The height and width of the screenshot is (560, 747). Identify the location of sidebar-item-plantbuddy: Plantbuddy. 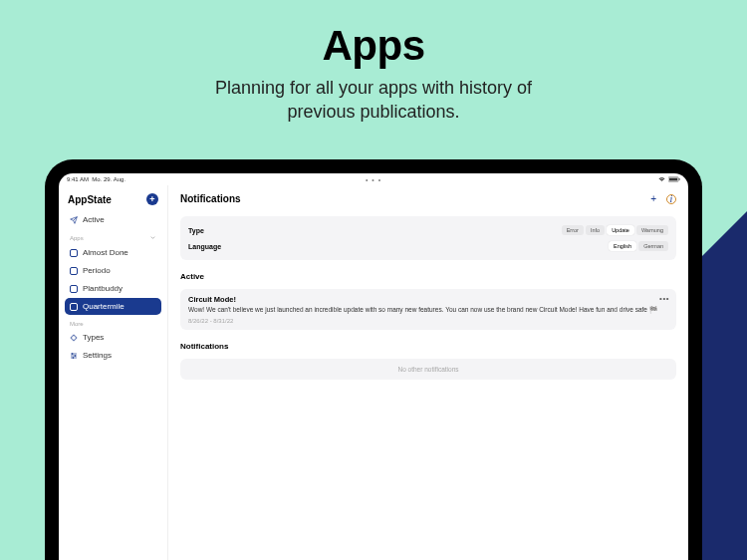
(114, 289).